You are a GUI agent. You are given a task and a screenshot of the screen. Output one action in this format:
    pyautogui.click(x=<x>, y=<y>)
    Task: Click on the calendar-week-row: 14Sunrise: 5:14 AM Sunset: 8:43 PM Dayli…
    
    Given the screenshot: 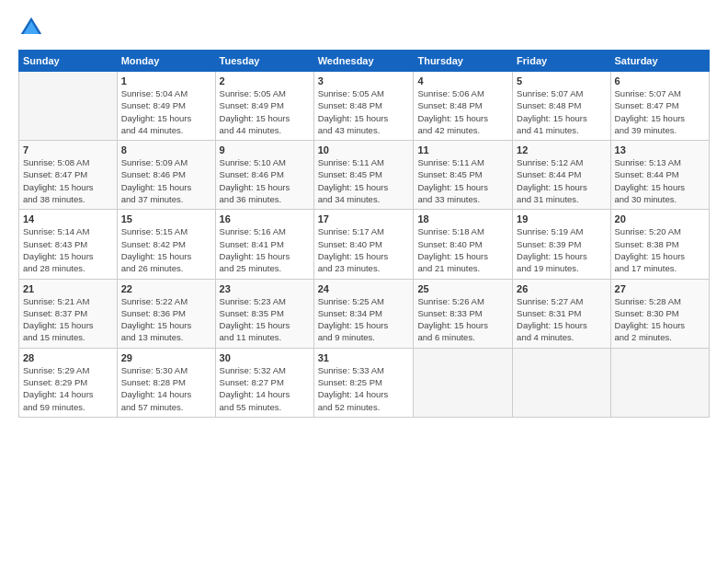 What is the action you would take?
    pyautogui.click(x=364, y=245)
    